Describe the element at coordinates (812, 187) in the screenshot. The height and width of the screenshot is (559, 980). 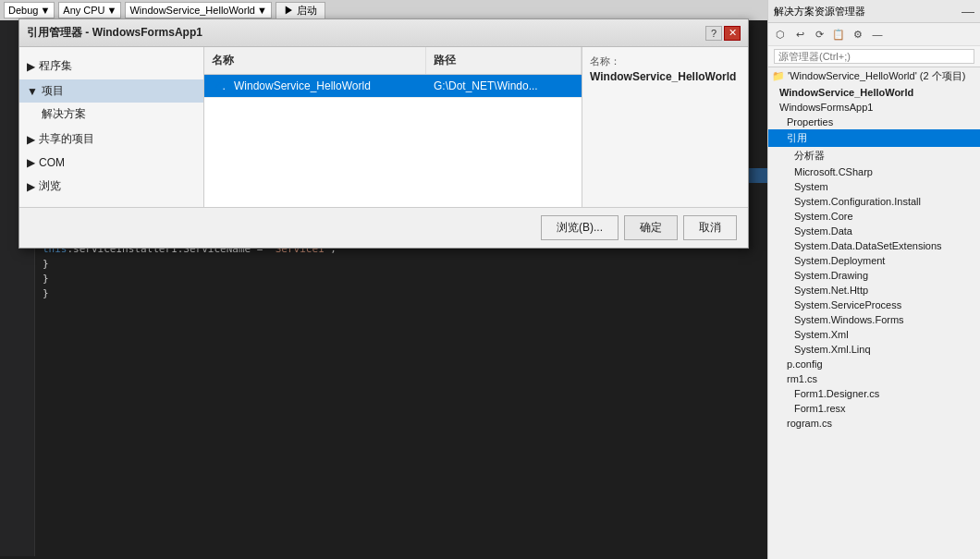
I see `se-label-system: System` at that location.